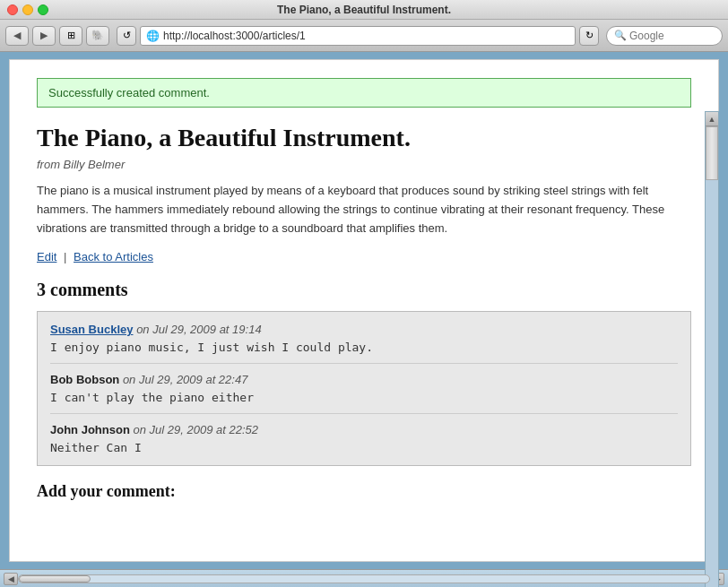 The height and width of the screenshot is (587, 728). Describe the element at coordinates (17, 36) in the screenshot. I see `back-button: ◀` at that location.